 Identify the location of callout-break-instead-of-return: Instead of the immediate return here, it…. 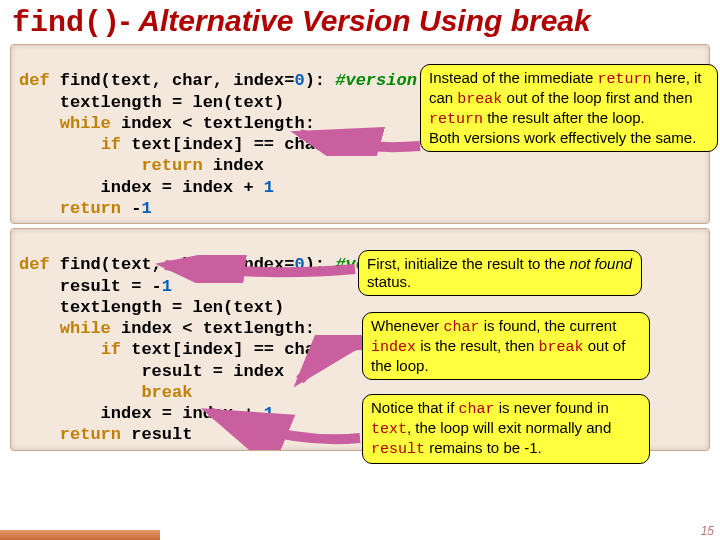
(569, 108).